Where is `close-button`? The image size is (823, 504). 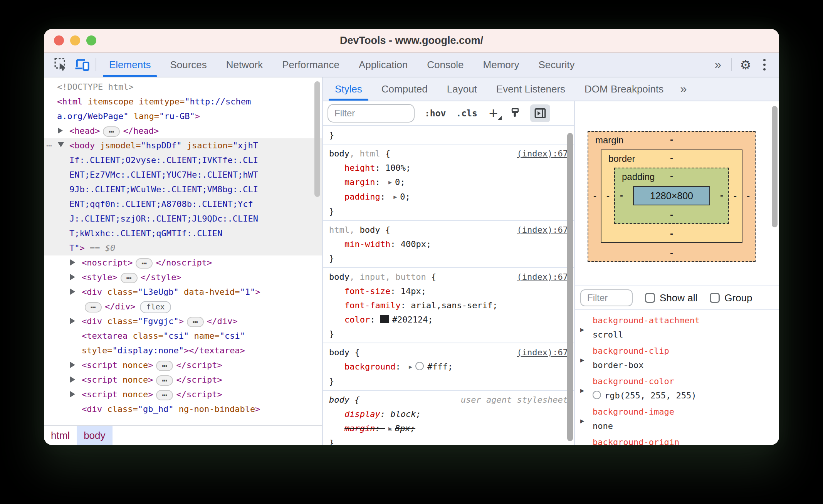 close-button is located at coordinates (59, 40).